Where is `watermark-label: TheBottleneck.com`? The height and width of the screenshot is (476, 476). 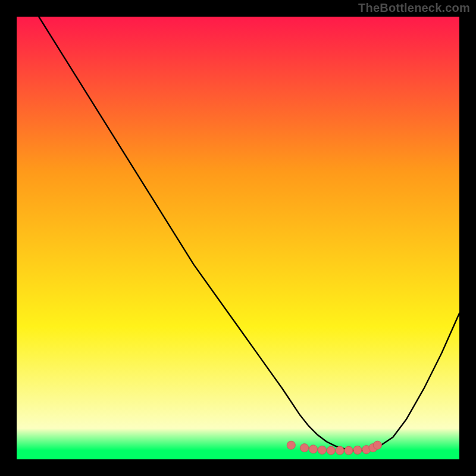 watermark-label: TheBottleneck.com is located at coordinates (414, 8).